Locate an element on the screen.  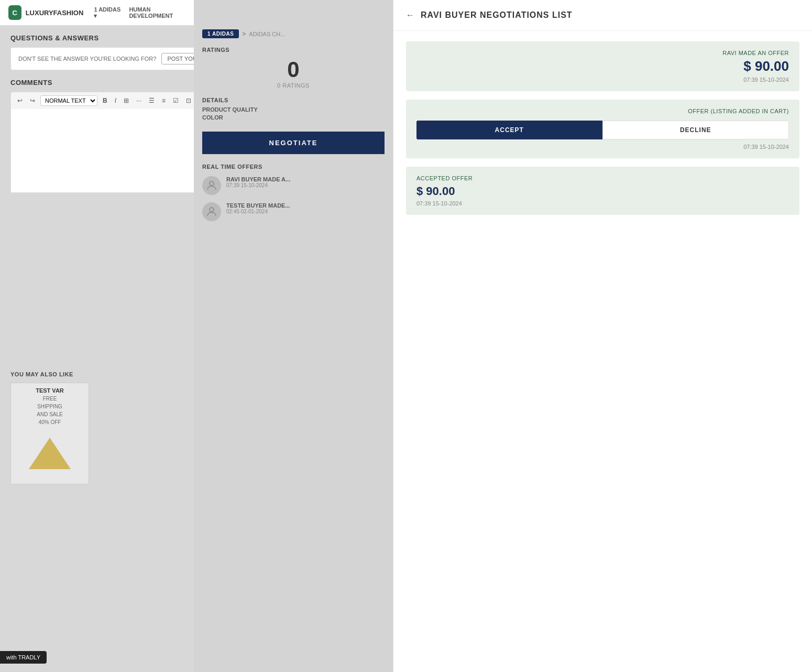
negotiate-button: NEGOTIATE is located at coordinates (293, 143).